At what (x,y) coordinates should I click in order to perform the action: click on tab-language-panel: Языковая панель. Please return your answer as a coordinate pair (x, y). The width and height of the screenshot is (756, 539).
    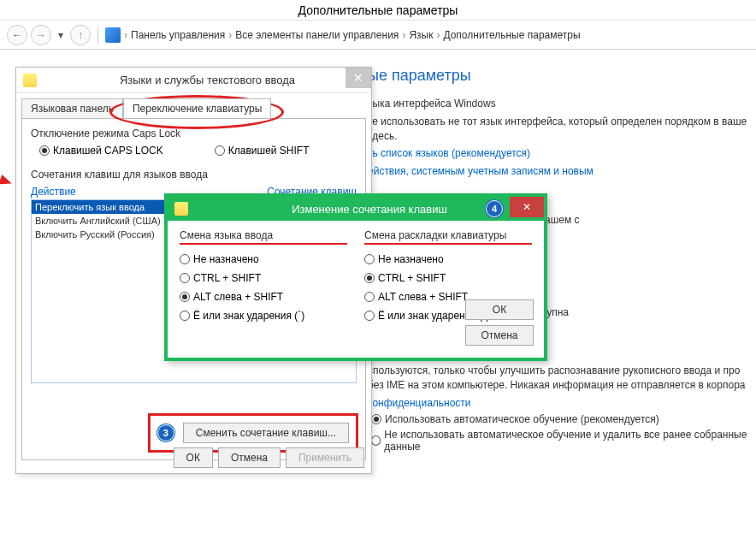
    Looking at the image, I should click on (72, 108).